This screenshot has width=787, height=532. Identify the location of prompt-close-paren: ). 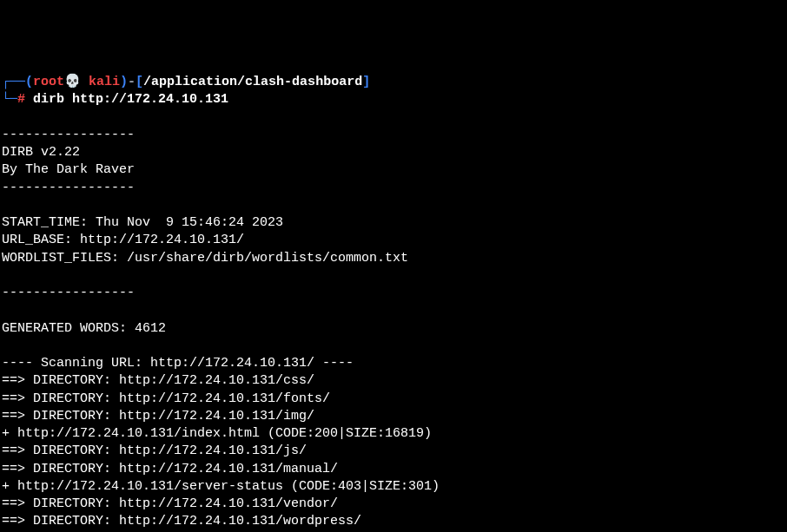
(123, 82).